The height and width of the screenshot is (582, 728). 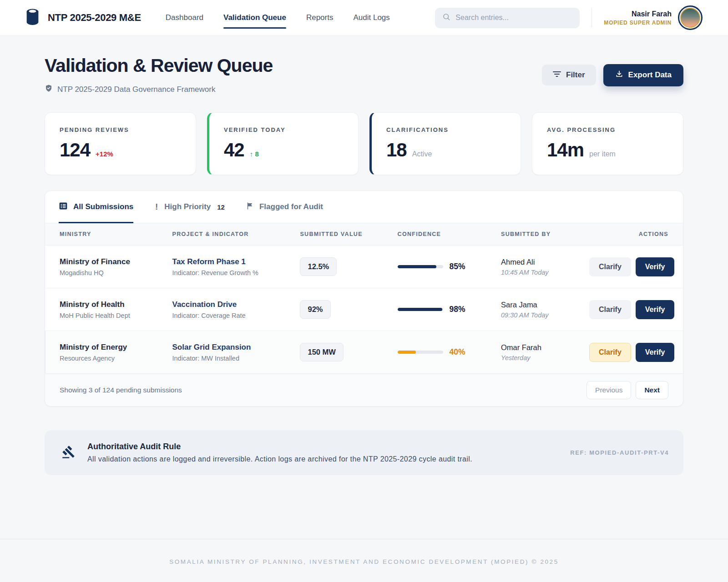 What do you see at coordinates (49, 89) in the screenshot?
I see `shield-check-icon` at bounding box center [49, 89].